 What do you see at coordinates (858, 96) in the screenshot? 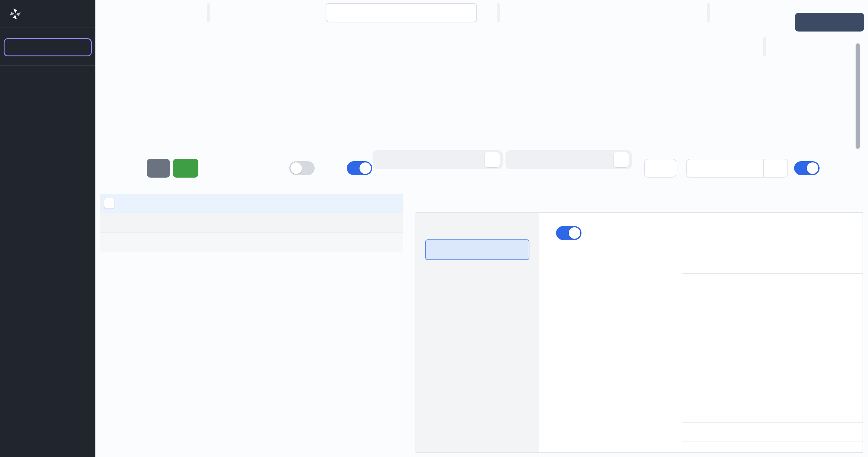
I see `panel-scrollbar-thumb` at bounding box center [858, 96].